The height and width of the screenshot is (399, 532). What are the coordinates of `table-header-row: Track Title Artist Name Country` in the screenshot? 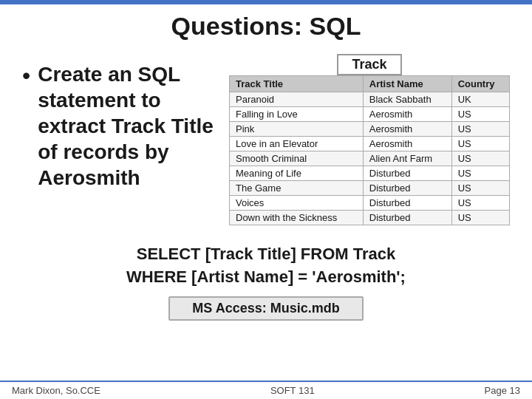 It's located at (369, 84).